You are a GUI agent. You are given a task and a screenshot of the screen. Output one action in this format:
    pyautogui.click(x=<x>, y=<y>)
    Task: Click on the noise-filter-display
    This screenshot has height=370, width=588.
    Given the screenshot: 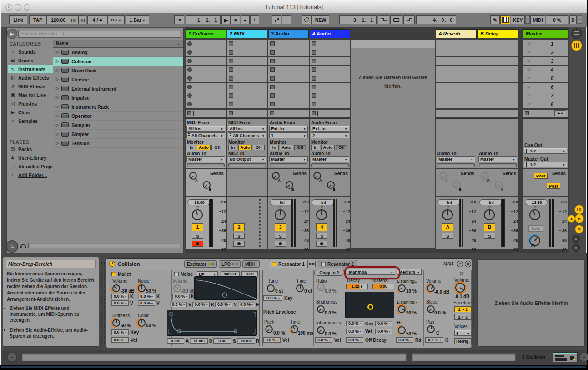 What is the action you would take?
    pyautogui.click(x=226, y=288)
    